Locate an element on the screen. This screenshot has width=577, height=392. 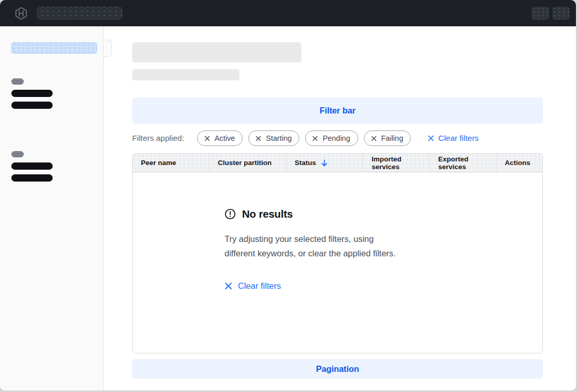
filter-pill-failing: Failing is located at coordinates (388, 138).